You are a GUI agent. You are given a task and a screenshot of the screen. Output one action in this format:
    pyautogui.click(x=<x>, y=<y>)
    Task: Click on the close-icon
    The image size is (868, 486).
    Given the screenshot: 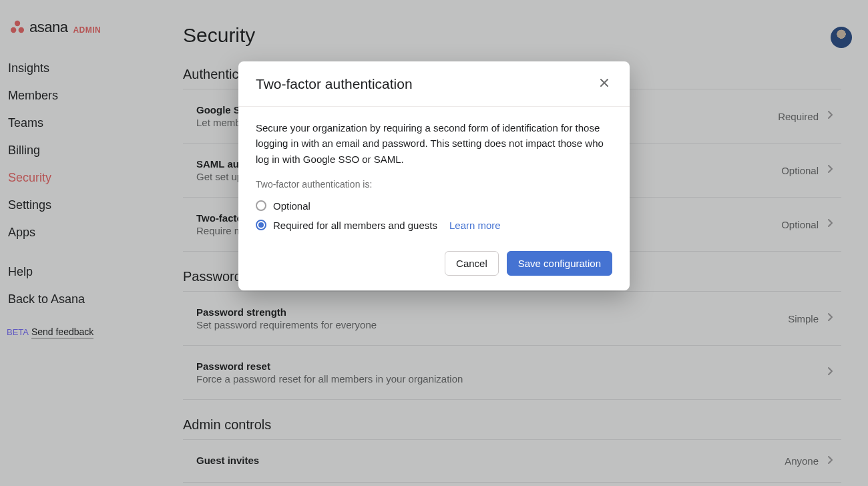 What is the action you would take?
    pyautogui.click(x=604, y=85)
    